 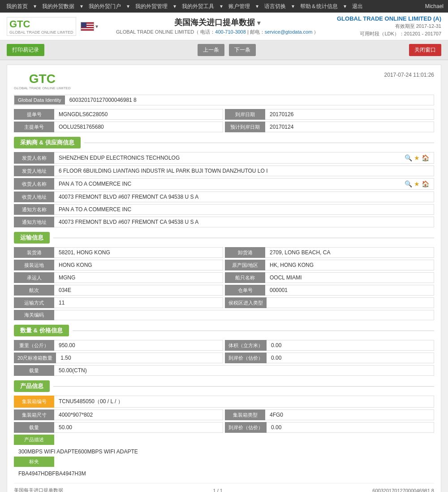 I want to click on header-right: GLOBAL TRADE ONLINE LIMITED (A) 有效期至 201…, so click(x=389, y=26).